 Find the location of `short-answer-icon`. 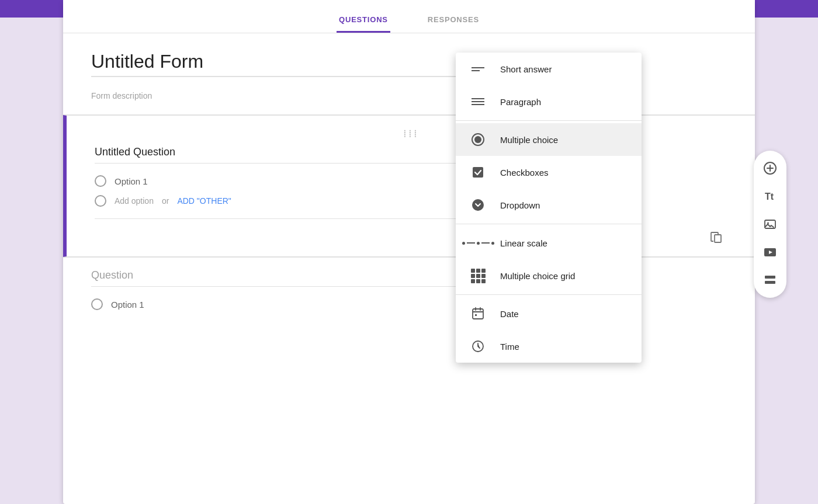

short-answer-icon is located at coordinates (478, 69).